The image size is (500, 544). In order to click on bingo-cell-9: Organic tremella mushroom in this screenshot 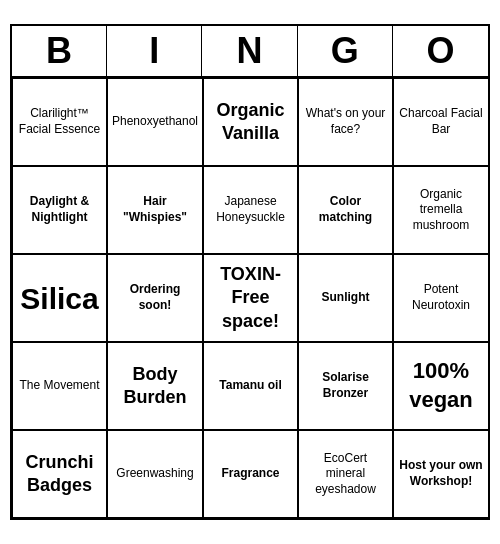, I will do `click(440, 210)`.